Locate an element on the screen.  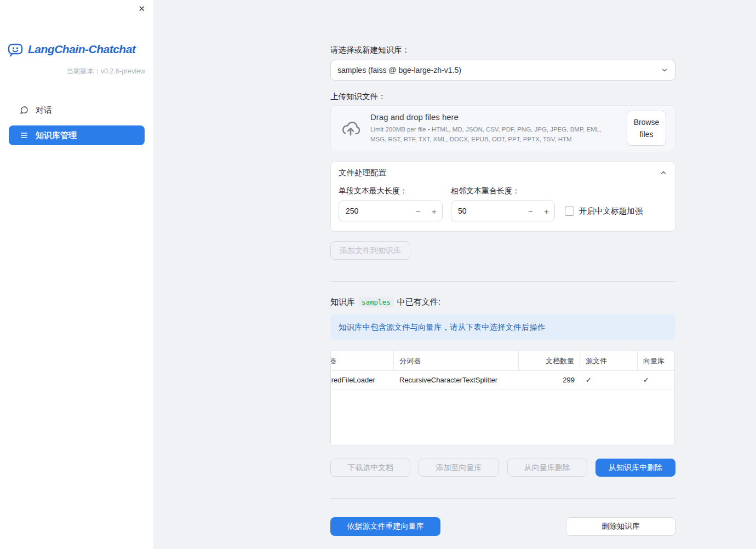
chunk-size-increment-button: + is located at coordinates (434, 211).